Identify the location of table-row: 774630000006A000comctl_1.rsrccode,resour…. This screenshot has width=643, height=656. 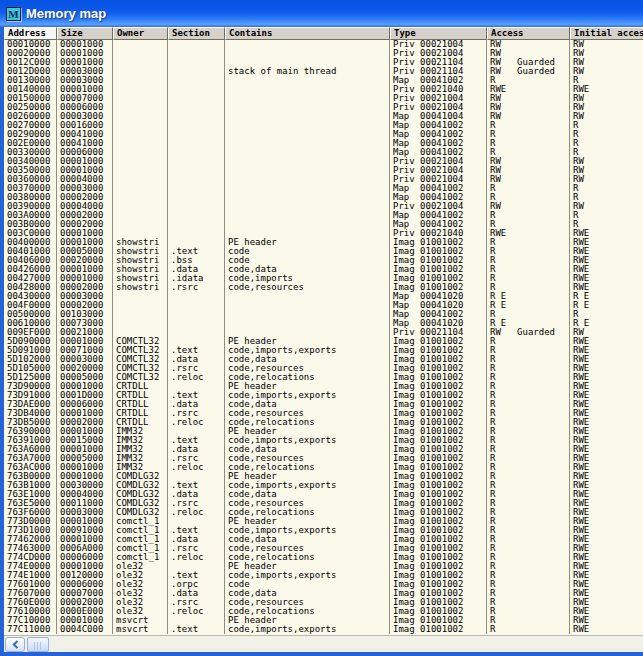
(324, 548).